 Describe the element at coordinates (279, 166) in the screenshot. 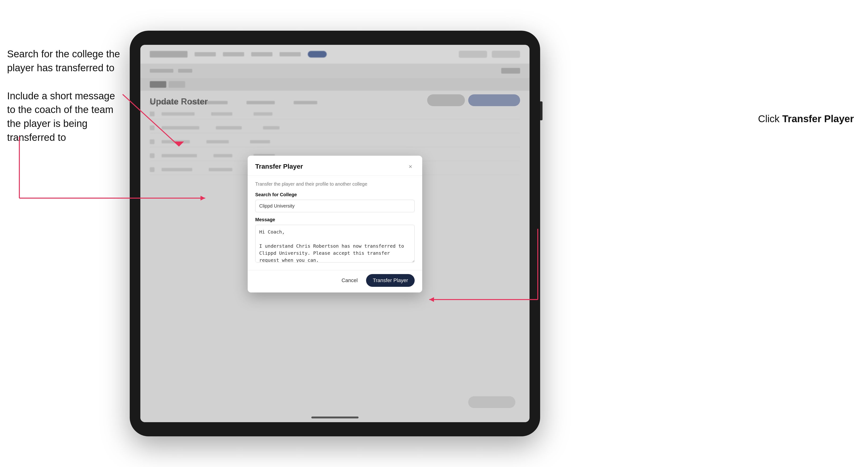

I see `modal-title: Transfer Player` at that location.